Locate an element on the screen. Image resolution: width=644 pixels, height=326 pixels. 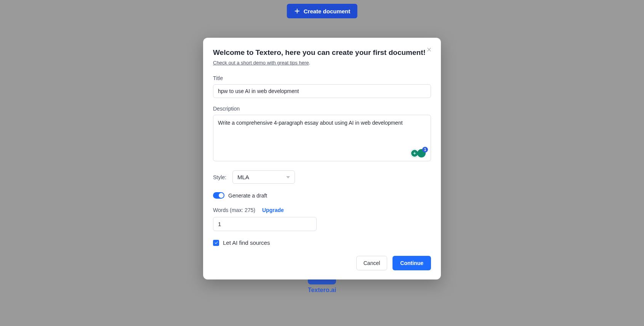
plus-icon is located at coordinates (297, 11).